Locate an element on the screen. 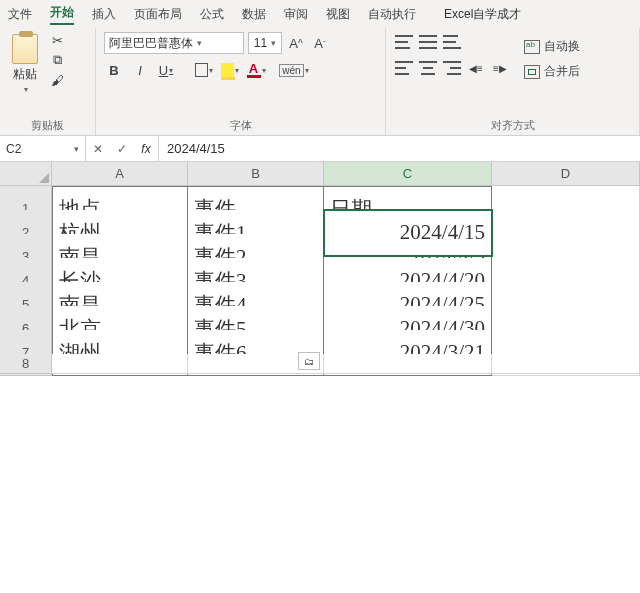 Image resolution: width=640 pixels, height=593 pixels. group-clipboard: 粘贴 ▾ ✂ ⧉ 🖌 剪贴板 is located at coordinates (48, 82).